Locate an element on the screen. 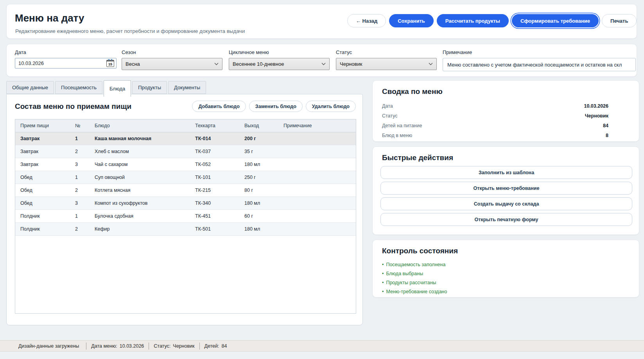 The image size is (644, 359). statusbar-loaded: Дизайн-данные загружены is located at coordinates (50, 346).